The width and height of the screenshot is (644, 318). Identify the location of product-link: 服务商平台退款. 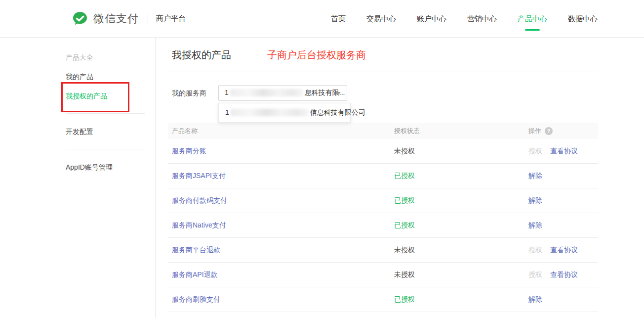
(196, 250).